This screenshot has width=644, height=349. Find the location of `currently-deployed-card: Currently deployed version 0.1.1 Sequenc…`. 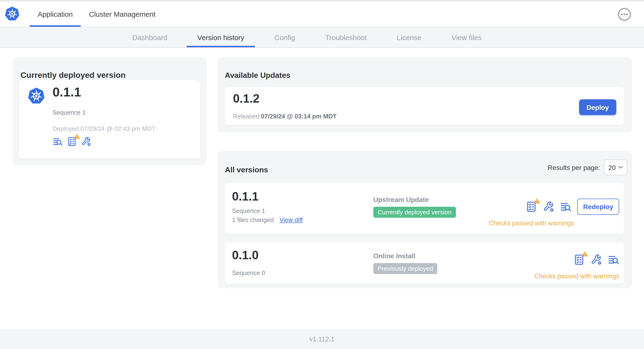

currently-deployed-card: Currently deployed version 0.1.1 Sequenc… is located at coordinates (110, 111).